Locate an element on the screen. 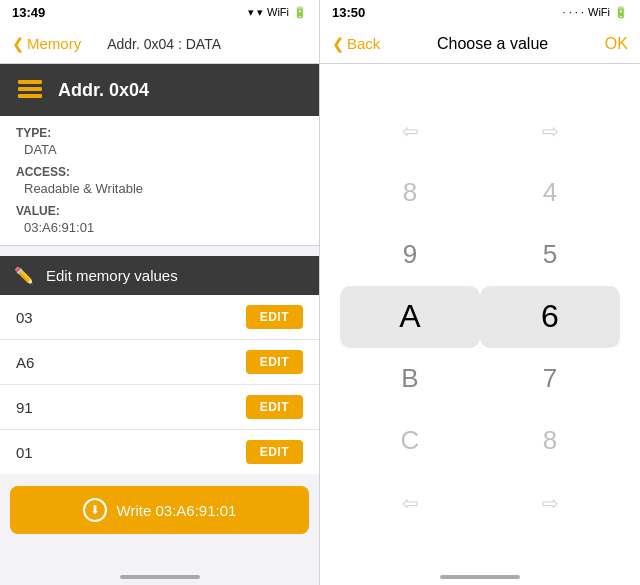 The width and height of the screenshot is (640, 585). picker-item-6: 6 is located at coordinates (550, 317).